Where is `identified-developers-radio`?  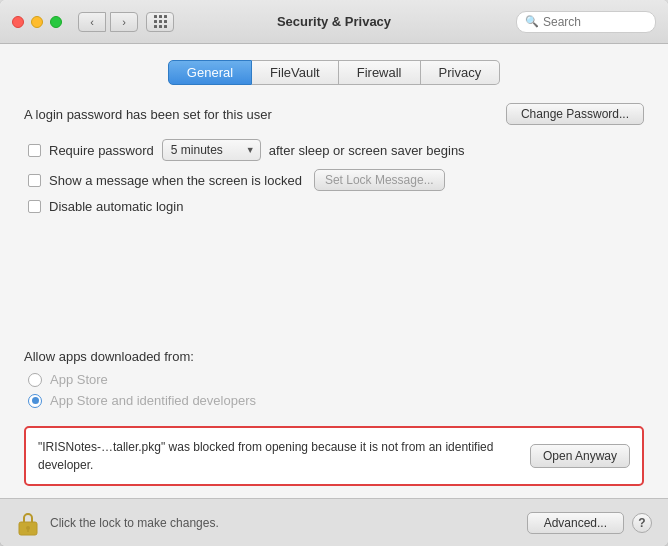
identified-developers-radio is located at coordinates (35, 401).